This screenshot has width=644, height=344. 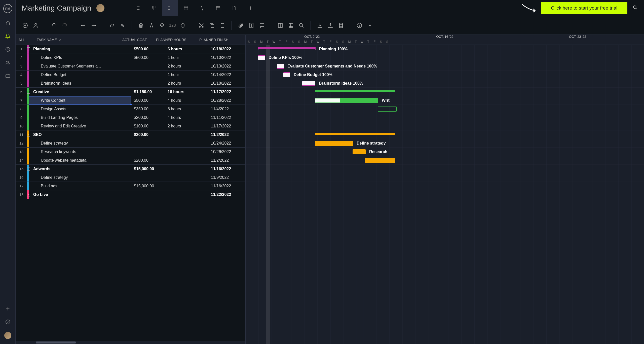 What do you see at coordinates (130, 92) in the screenshot?
I see `task-row: 6 − Creative $1,150.00 16 hours 11/17/20…` at bounding box center [130, 92].